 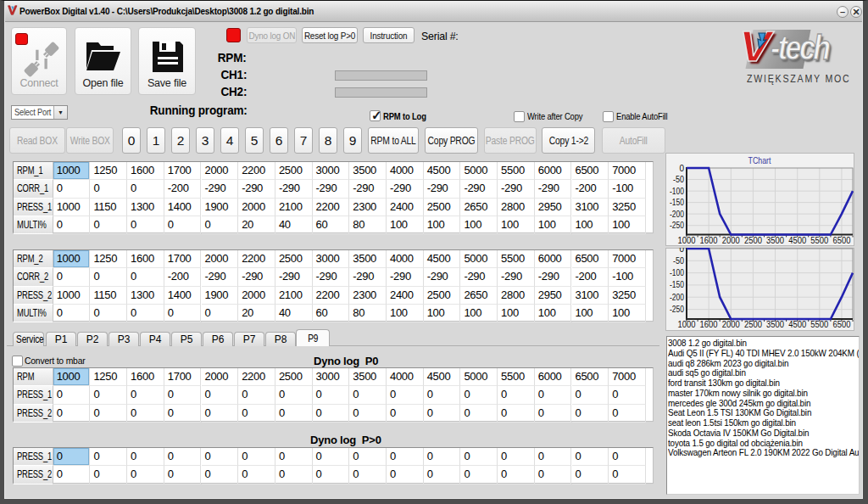 I want to click on svg-text: TChart, so click(x=760, y=161).